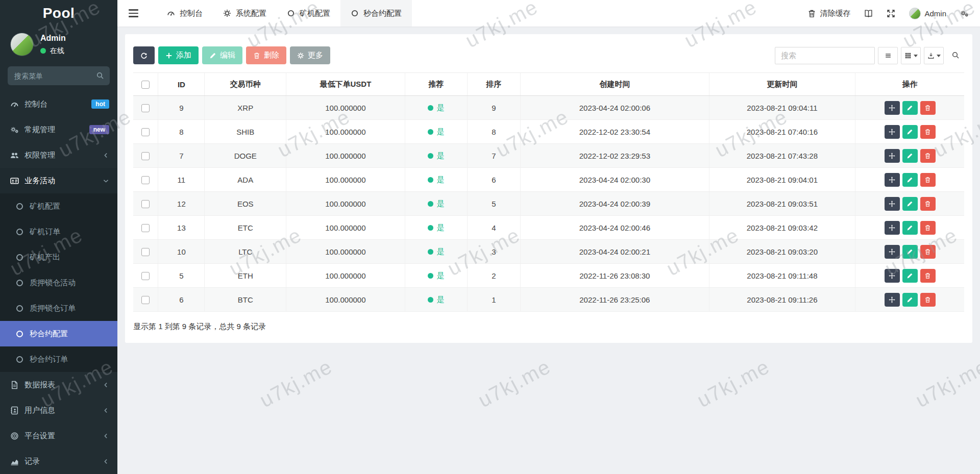  I want to click on sidebar-item-dashboard: 控制台hot, so click(59, 104).